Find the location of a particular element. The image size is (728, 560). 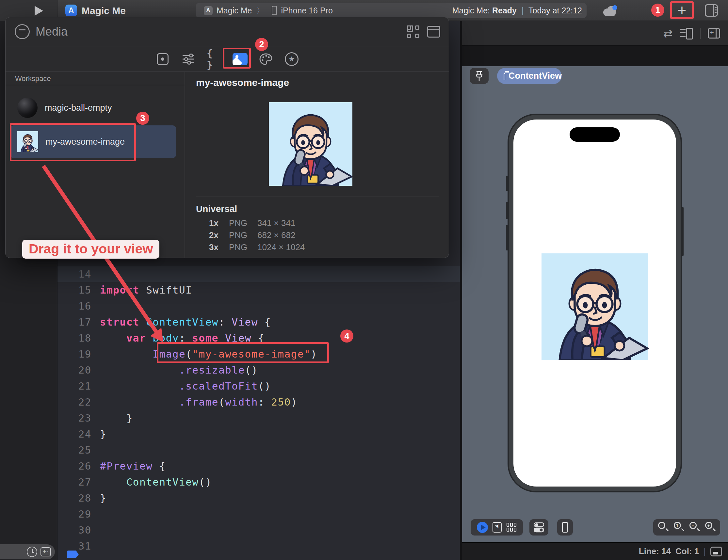

device-preview-button is located at coordinates (565, 527).